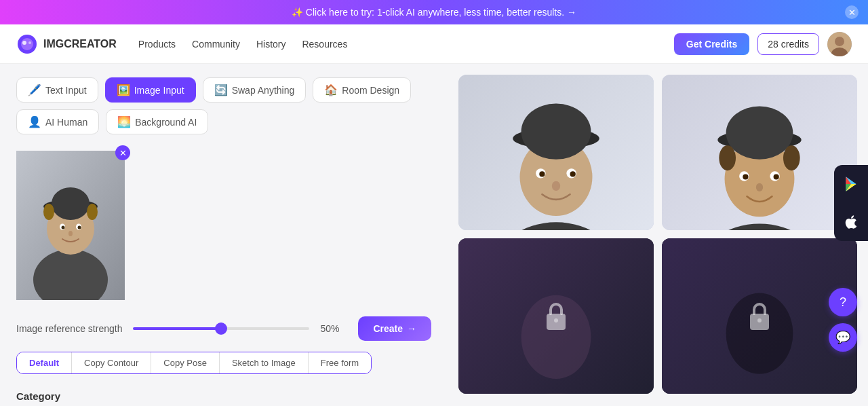  I want to click on side-apps, so click(851, 203).